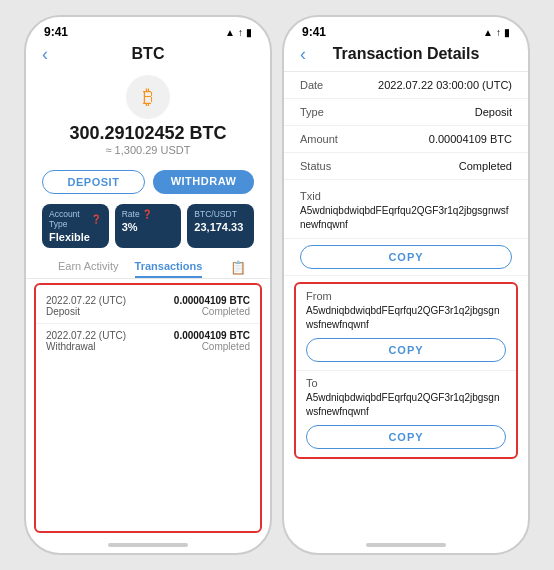 This screenshot has width=554, height=570. Describe the element at coordinates (148, 226) in the screenshot. I see `rate-card: Rate ❓ 3%` at that location.